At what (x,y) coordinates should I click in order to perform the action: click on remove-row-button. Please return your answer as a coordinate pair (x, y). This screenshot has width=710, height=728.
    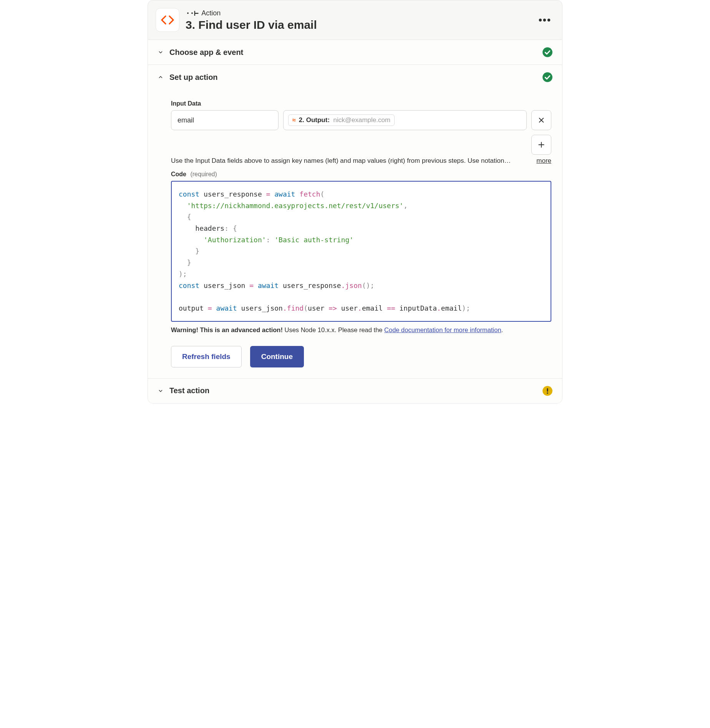
    Looking at the image, I should click on (541, 120).